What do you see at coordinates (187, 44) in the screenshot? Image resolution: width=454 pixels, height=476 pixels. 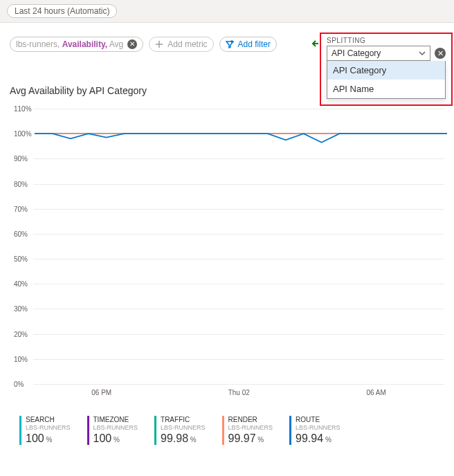 I see `add-metric-label: Add metric` at bounding box center [187, 44].